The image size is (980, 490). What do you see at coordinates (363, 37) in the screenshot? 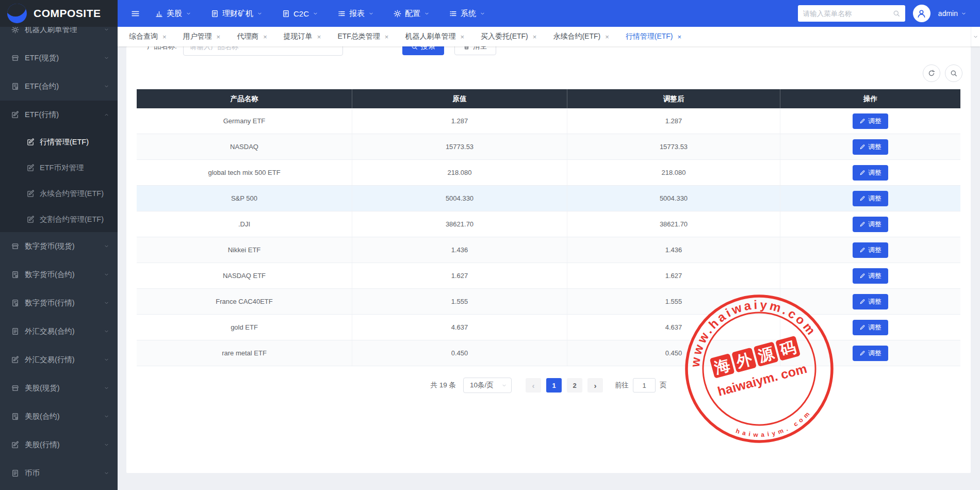
I see `tab-etf-category: ETF总类管理×` at bounding box center [363, 37].